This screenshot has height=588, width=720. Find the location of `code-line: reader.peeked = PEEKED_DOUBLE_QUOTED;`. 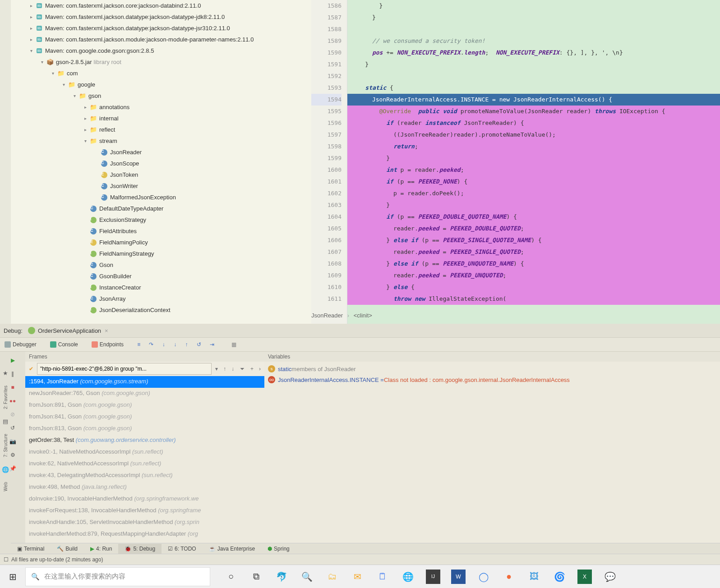

code-line: reader.peeked = PEEKED_DOUBLE_QUOTED; is located at coordinates (534, 229).